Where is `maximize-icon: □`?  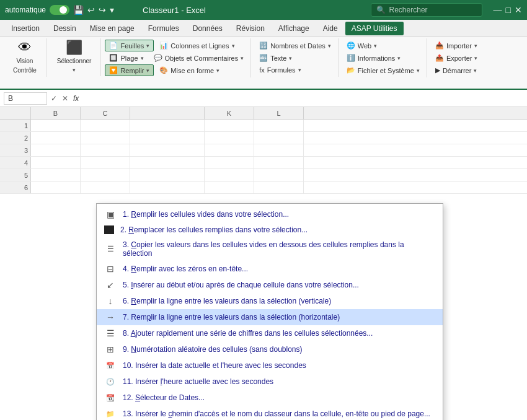
maximize-icon: □ is located at coordinates (508, 10).